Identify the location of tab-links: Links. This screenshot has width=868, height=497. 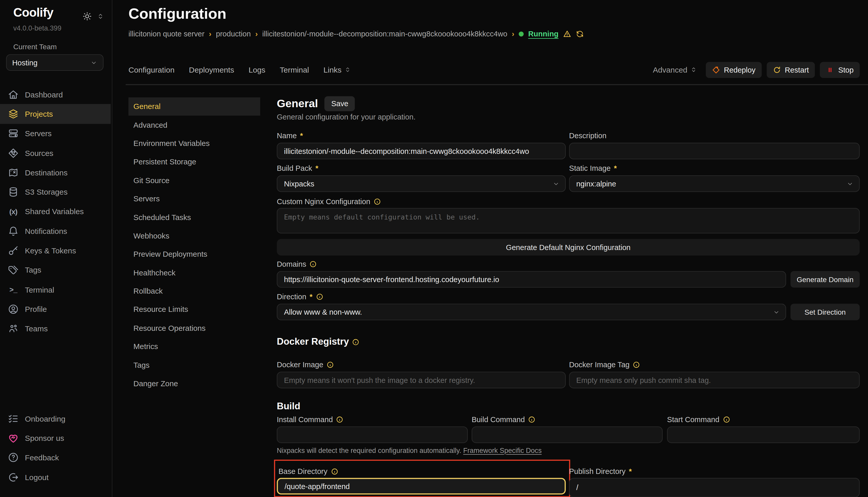
(337, 70).